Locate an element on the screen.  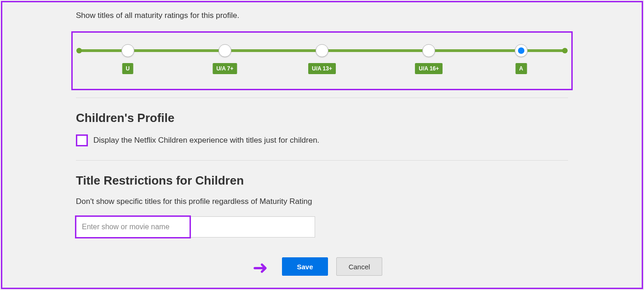
children-profile-checkbox is located at coordinates (82, 140).